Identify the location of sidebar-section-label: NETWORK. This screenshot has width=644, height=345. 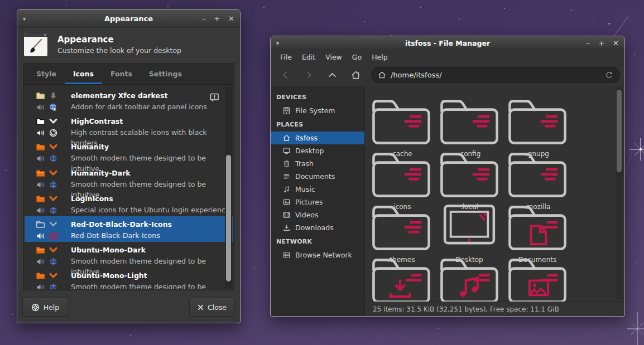
(318, 241).